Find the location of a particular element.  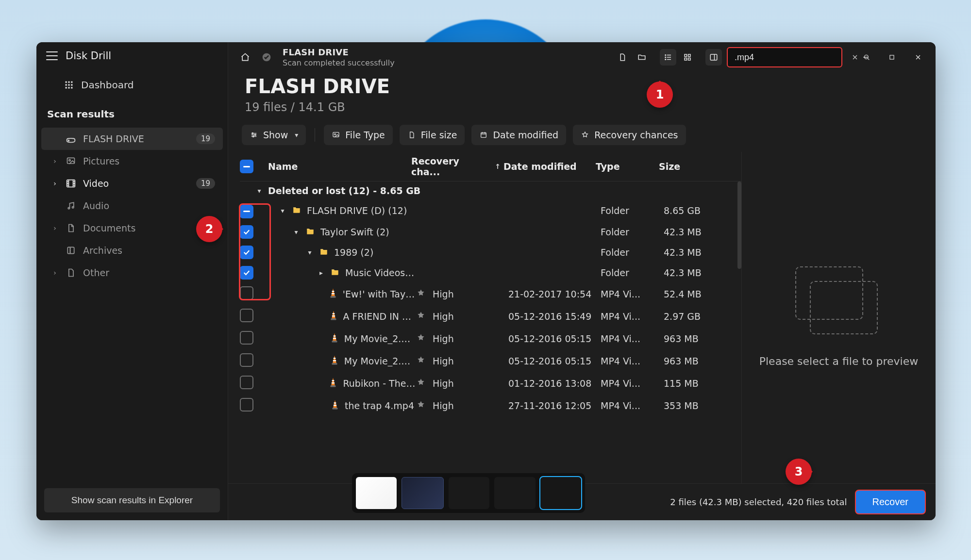

sidebar-item-dashboard: Dashboard is located at coordinates (132, 85).